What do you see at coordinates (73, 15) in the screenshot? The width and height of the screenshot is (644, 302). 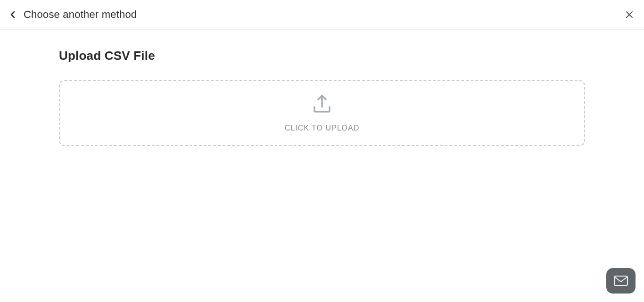 I see `header-left: Choose another method` at bounding box center [73, 15].